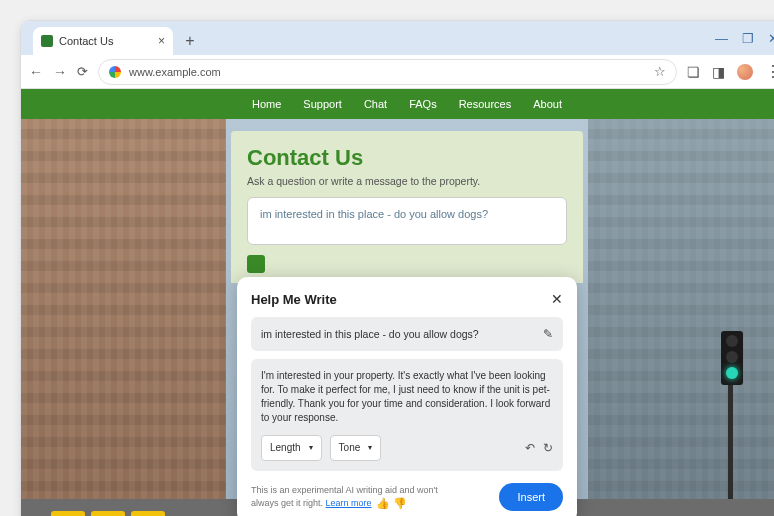 This screenshot has height=516, width=774. Describe the element at coordinates (294, 300) in the screenshot. I see `modal-title: Help Me Write` at that location.